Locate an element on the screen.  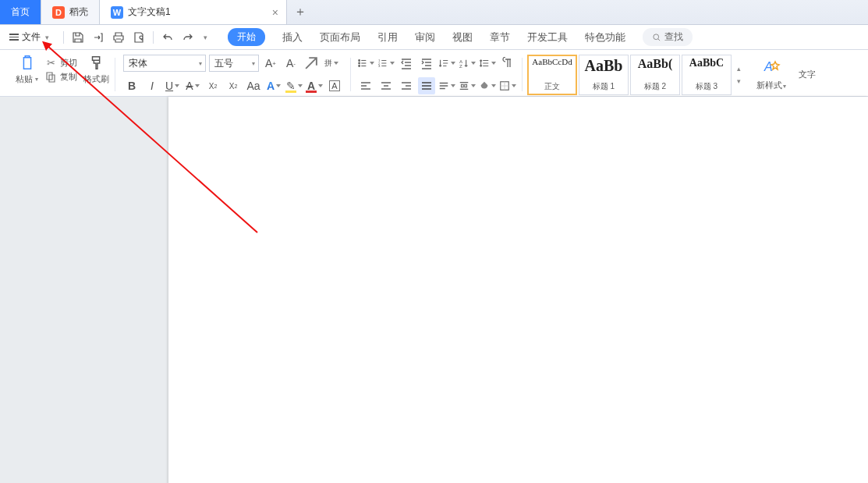
line-spacing-button is located at coordinates (487, 63).